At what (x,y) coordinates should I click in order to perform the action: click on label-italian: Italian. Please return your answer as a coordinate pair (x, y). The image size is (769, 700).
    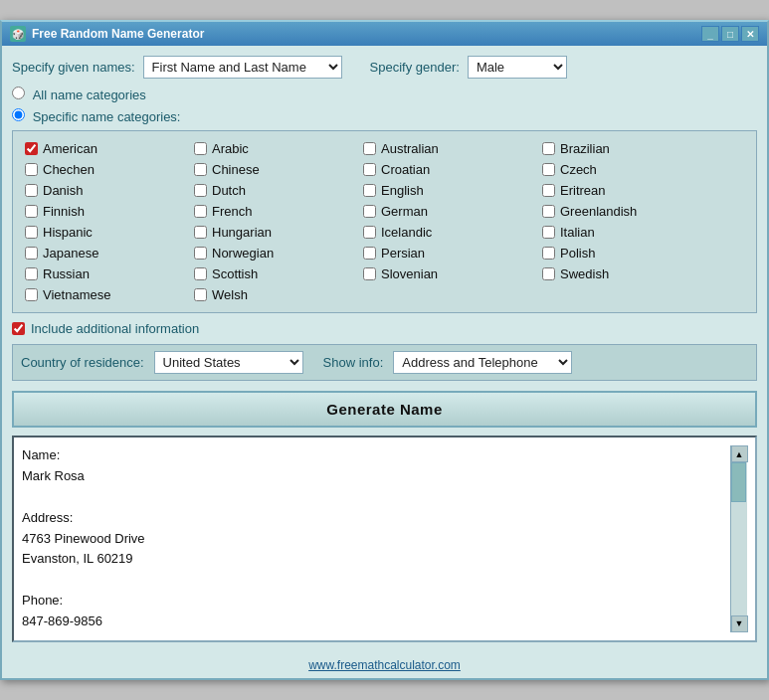
    Looking at the image, I should click on (577, 233).